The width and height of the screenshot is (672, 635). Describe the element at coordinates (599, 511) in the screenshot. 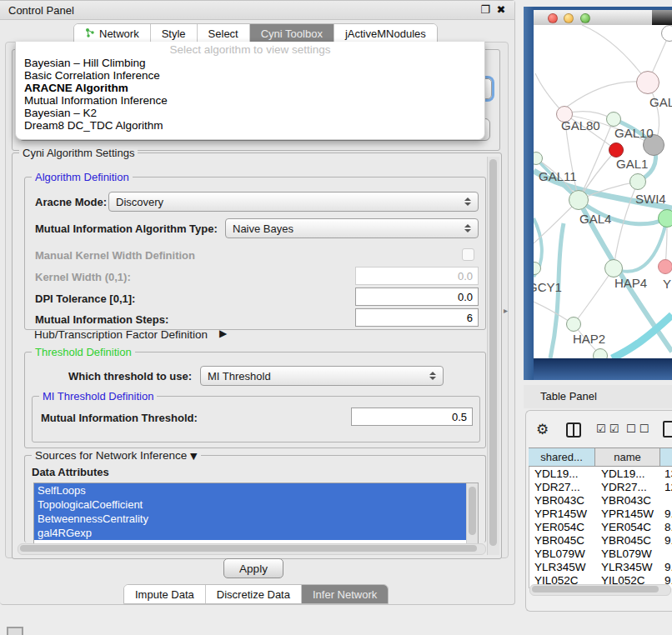

I see `table-panel: ⚙ ☑ ☑ ☐ ☐ shared... name YDL19...YDL19..…` at that location.